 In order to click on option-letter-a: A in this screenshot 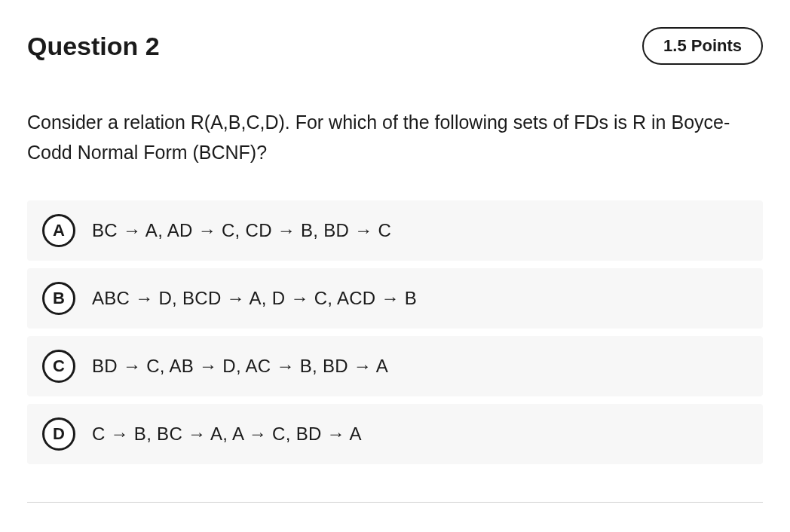, I will do `click(59, 231)`.